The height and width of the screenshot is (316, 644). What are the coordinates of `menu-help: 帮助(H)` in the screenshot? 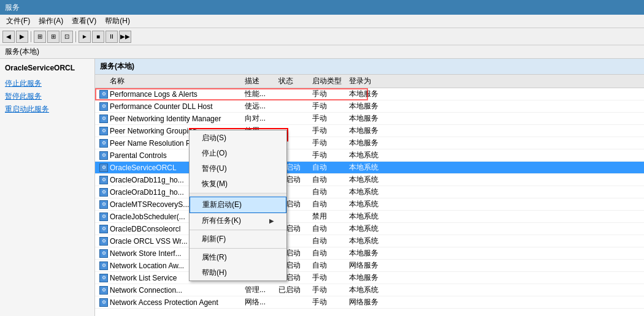 It's located at (118, 21).